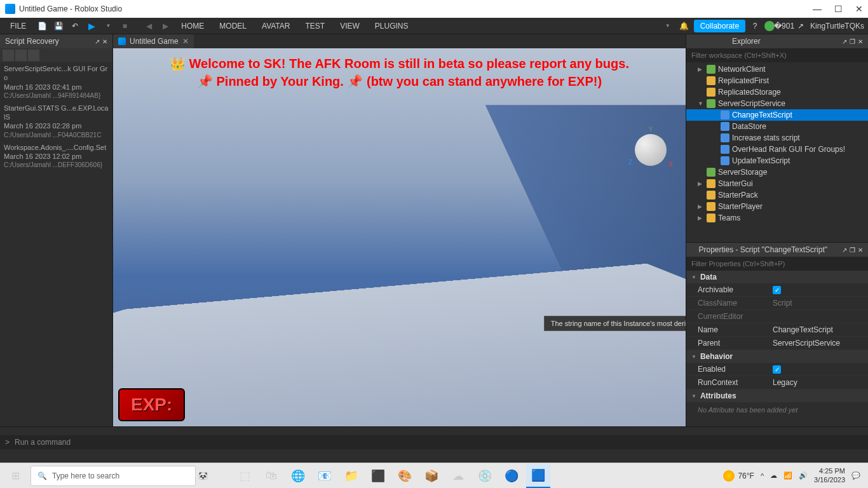  Describe the element at coordinates (391, 26) in the screenshot. I see `menu-plugins: PLUGINS` at that location.